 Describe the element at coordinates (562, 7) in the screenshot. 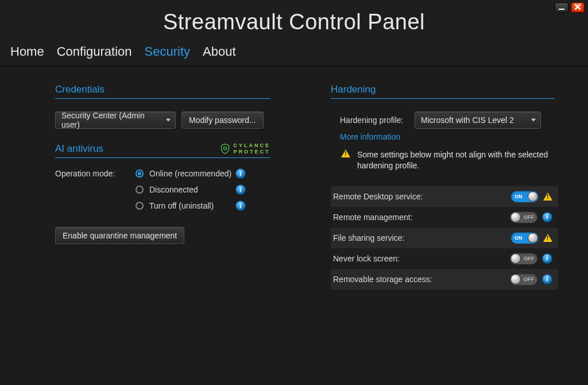

I see `minimize-button` at that location.